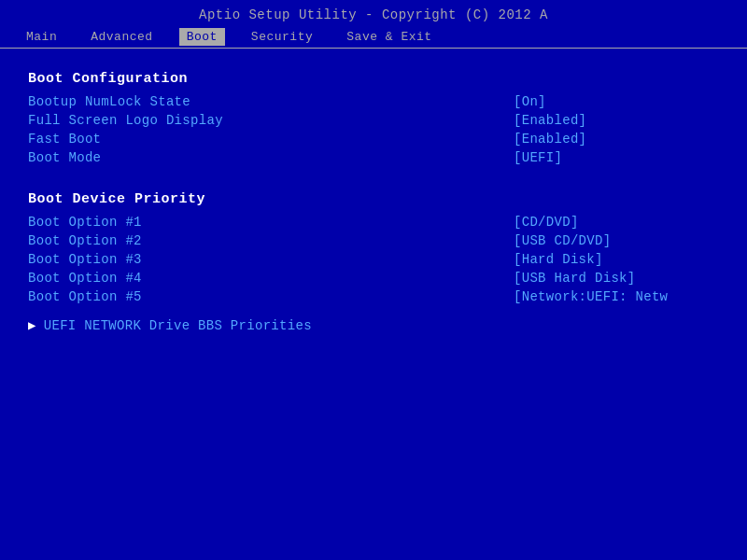  I want to click on boot-option-3-label: Boot Option #3, so click(85, 259).